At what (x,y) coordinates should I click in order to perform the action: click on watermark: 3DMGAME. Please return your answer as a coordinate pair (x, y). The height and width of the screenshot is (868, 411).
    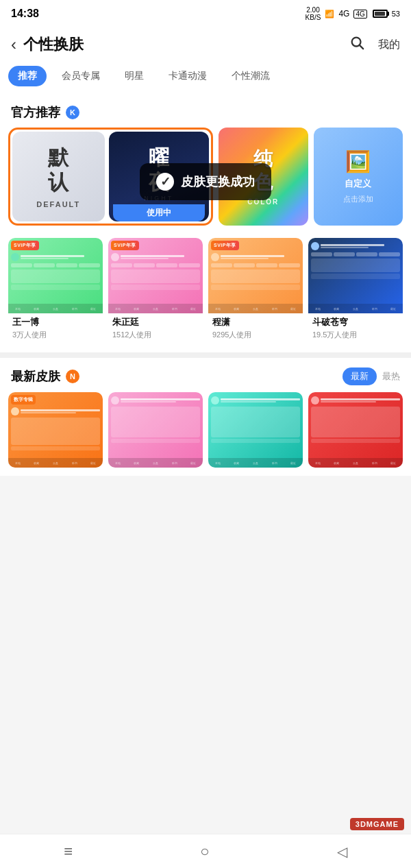
    Looking at the image, I should click on (377, 824).